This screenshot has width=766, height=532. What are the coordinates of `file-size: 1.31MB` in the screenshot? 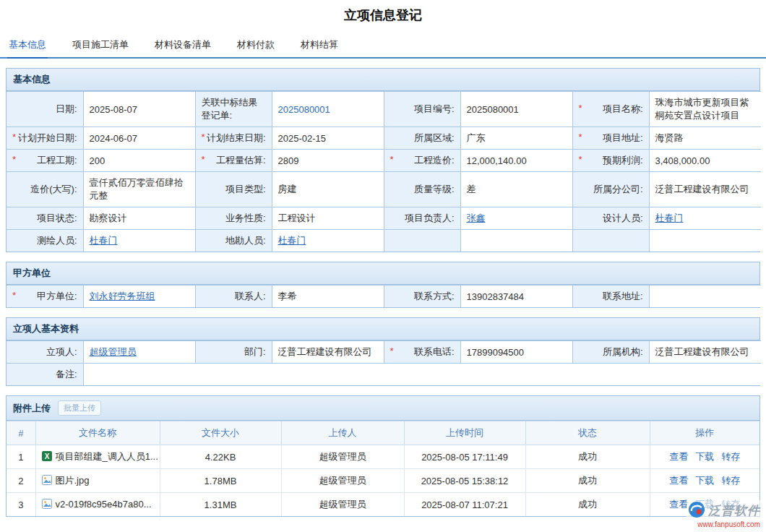 It's located at (220, 505).